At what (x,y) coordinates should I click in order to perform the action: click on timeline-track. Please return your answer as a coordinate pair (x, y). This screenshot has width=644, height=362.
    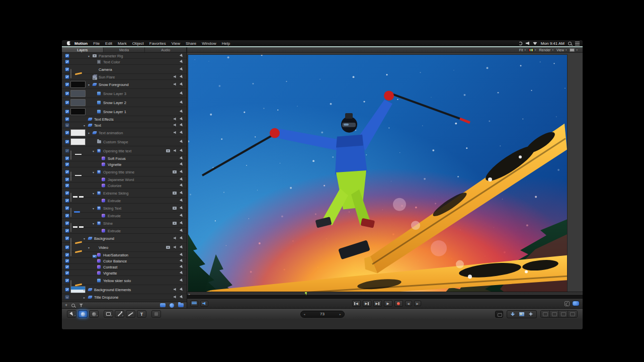
    Looking at the image, I should click on (385, 297).